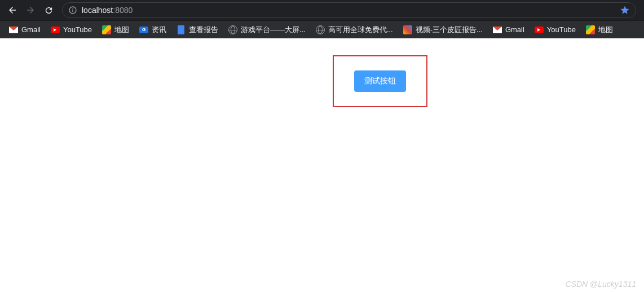  I want to click on reload-button, so click(48, 10).